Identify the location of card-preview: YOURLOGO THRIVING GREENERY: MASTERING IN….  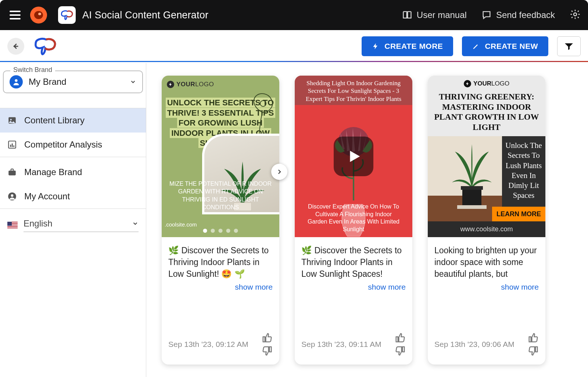
(487, 156).